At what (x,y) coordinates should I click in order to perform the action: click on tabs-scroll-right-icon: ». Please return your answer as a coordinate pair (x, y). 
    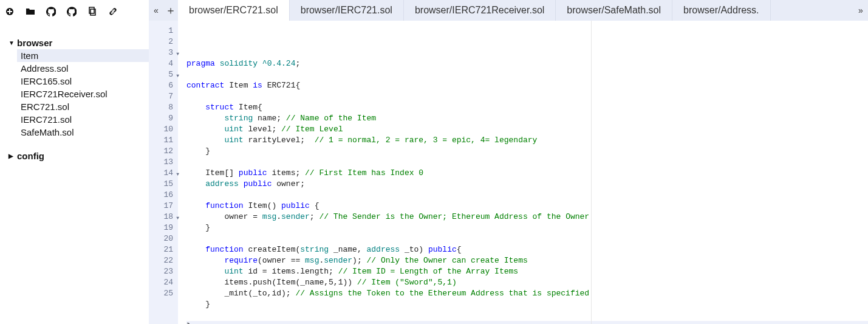
    Looking at the image, I should click on (861, 10).